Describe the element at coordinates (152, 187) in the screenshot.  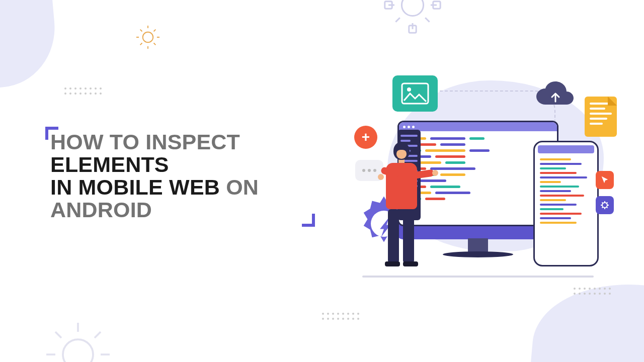
I see `title-segment: MOBILE WEB` at that location.